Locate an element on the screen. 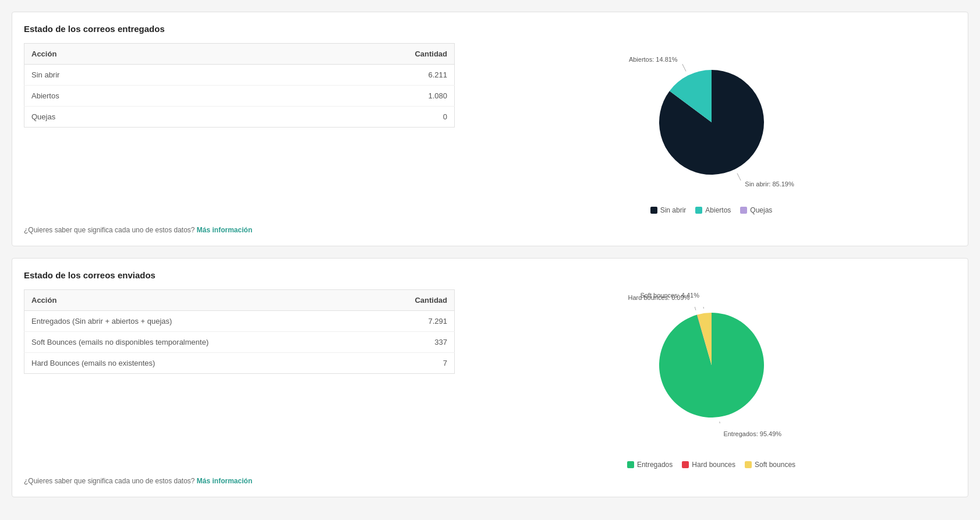 This screenshot has width=980, height=520. pie-label-text: Entregados: 95.49% is located at coordinates (752, 434).